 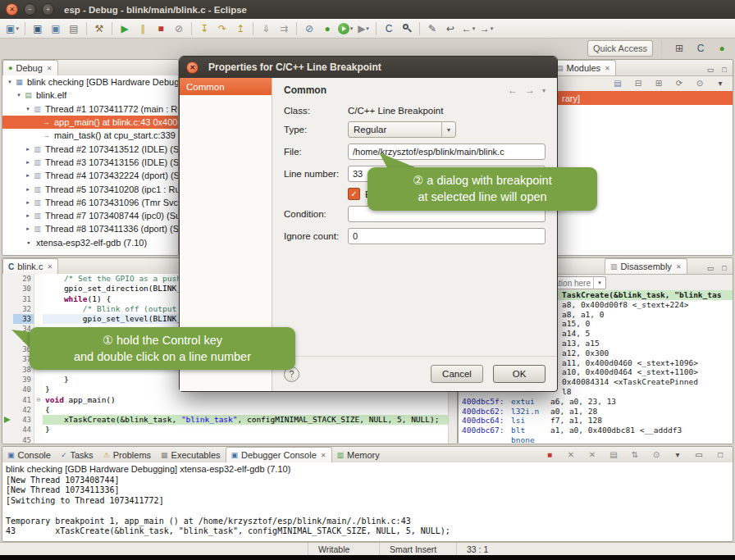 I want to click on step-into-button: ↧, so click(x=204, y=29).